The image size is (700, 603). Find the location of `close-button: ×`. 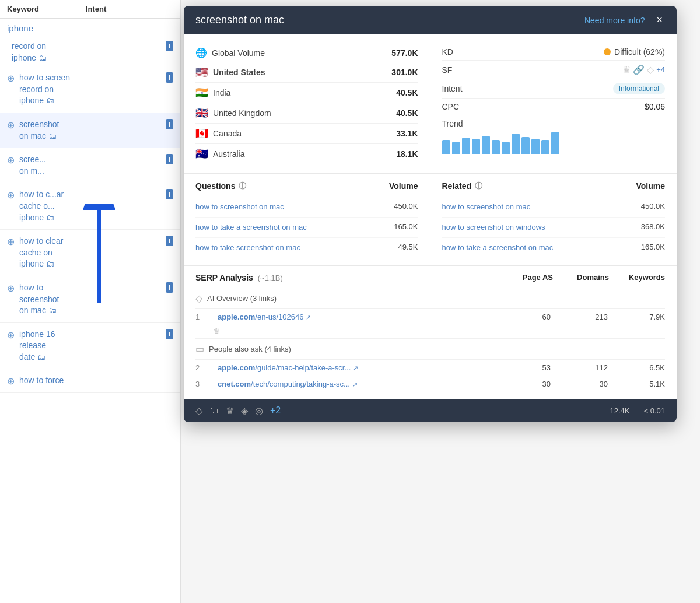

close-button: × is located at coordinates (659, 20).